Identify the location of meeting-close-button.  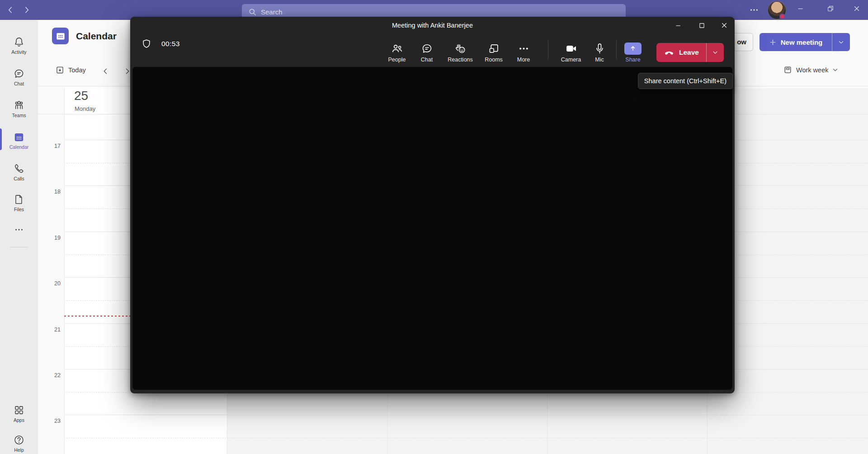
(724, 25).